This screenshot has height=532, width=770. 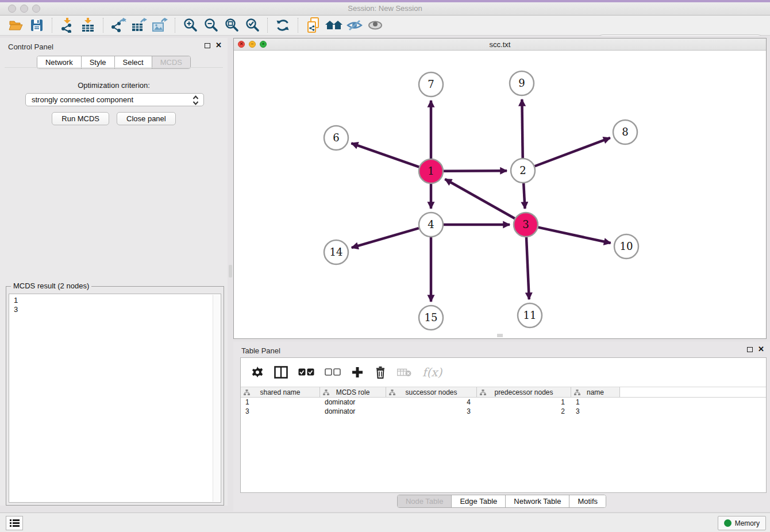 What do you see at coordinates (190, 25) in the screenshot?
I see `zoom-in-icon` at bounding box center [190, 25].